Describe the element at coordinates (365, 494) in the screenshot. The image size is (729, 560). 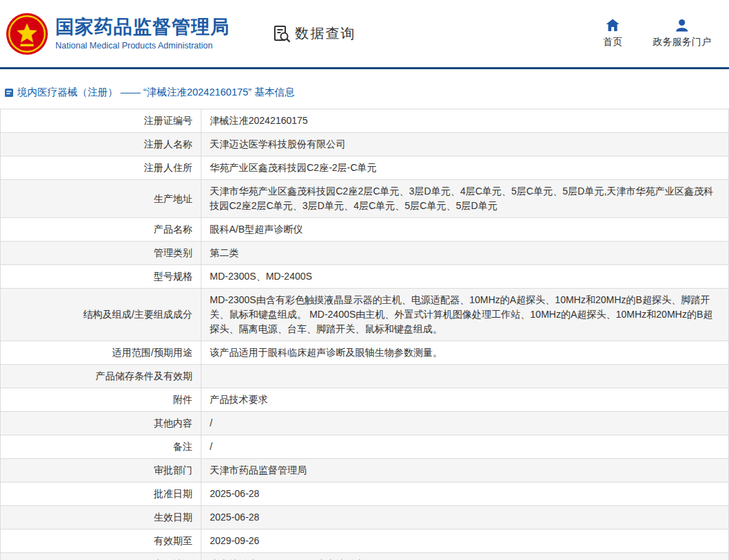
I see `table-row: 批准日期 2025-06-28` at that location.